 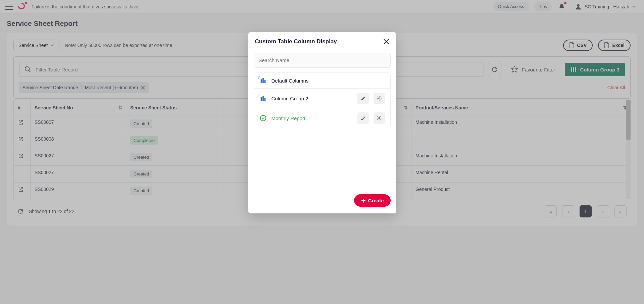 I want to click on modal-close-icon, so click(x=386, y=42).